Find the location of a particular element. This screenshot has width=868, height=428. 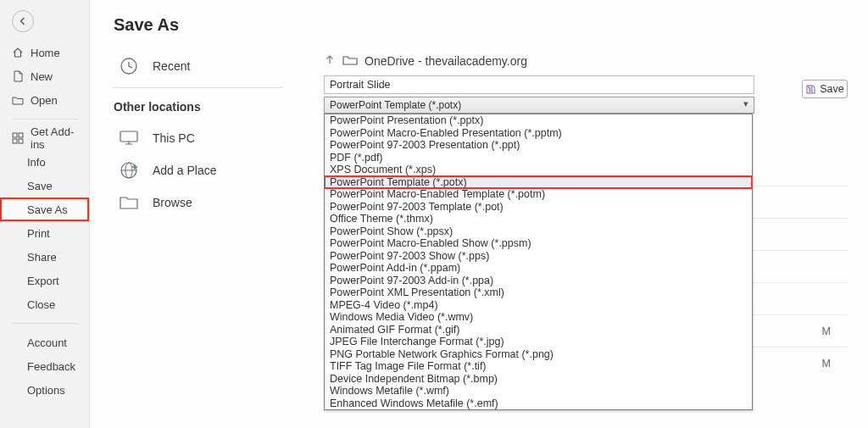

sidebar-label-getaddins: Get Add-ins is located at coordinates (54, 138).